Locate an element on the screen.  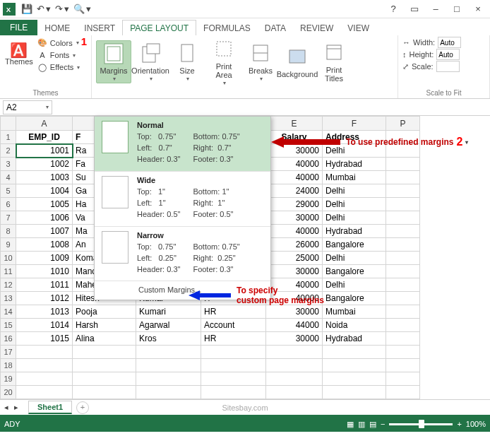
maximize-icon: □ is located at coordinates (457, 9).